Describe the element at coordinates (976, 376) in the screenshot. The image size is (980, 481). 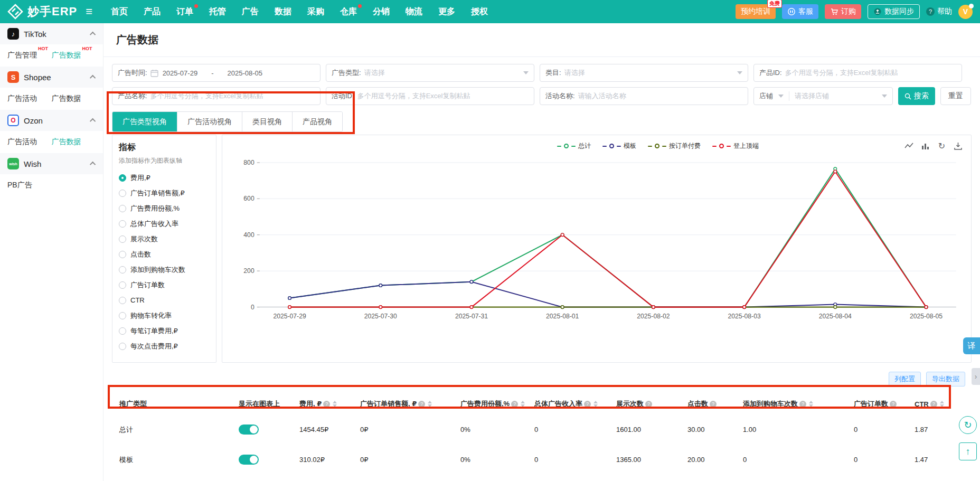
I see `collapse-panel-button: ›` at that location.